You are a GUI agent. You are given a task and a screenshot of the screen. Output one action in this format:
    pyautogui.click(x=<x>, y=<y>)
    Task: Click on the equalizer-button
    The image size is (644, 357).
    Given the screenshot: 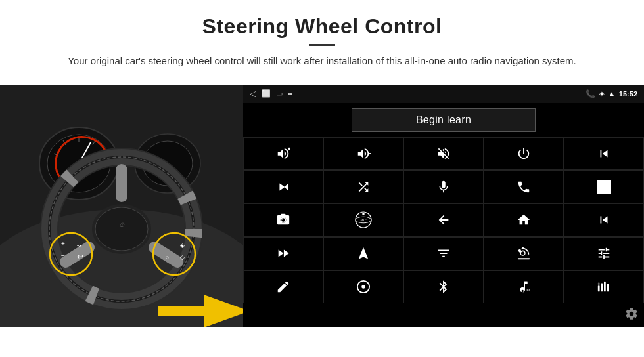 What is the action you would take?
    pyautogui.click(x=444, y=253)
    